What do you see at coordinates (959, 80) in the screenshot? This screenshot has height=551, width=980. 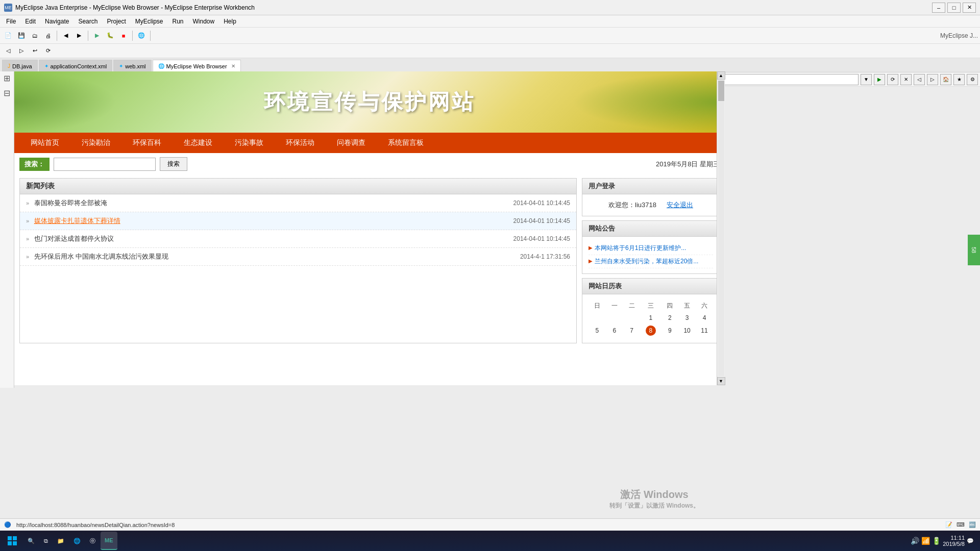 I see `browser-bookmark: ★` at bounding box center [959, 80].